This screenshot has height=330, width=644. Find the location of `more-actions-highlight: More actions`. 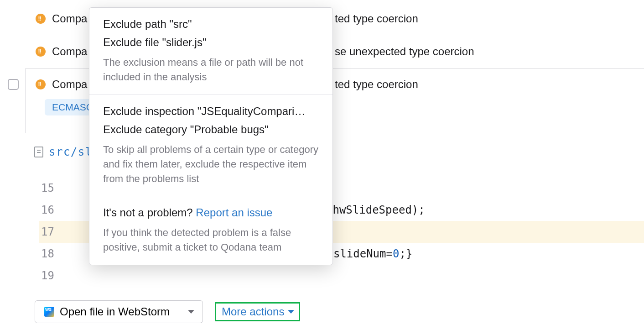

more-actions-highlight: More actions is located at coordinates (257, 312).